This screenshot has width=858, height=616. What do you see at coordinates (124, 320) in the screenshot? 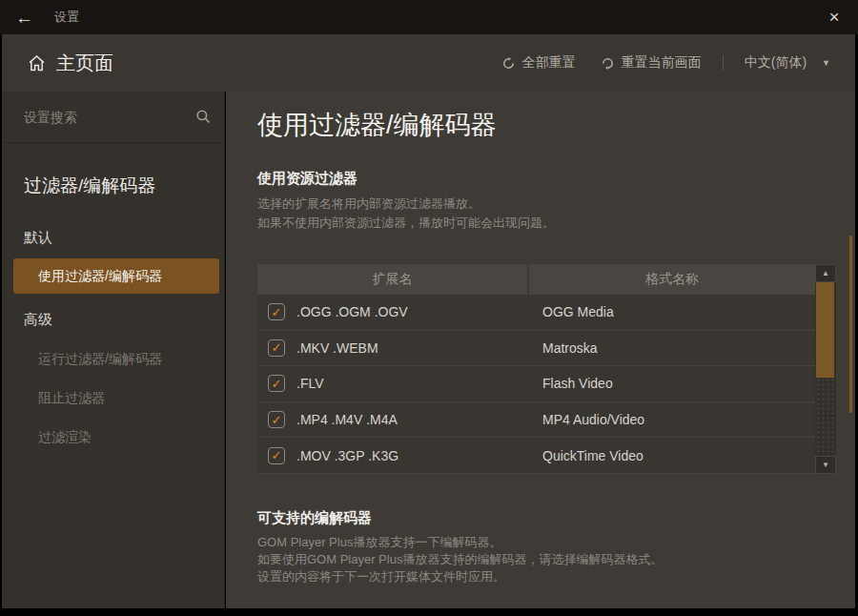
I see `sidebar-group-advanced: 高级` at bounding box center [124, 320].